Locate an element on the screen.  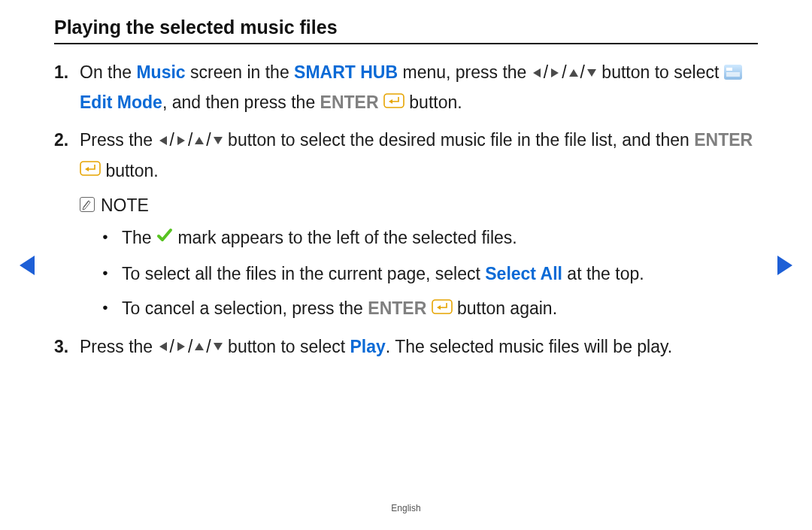
prev-page-button is located at coordinates (26, 265).